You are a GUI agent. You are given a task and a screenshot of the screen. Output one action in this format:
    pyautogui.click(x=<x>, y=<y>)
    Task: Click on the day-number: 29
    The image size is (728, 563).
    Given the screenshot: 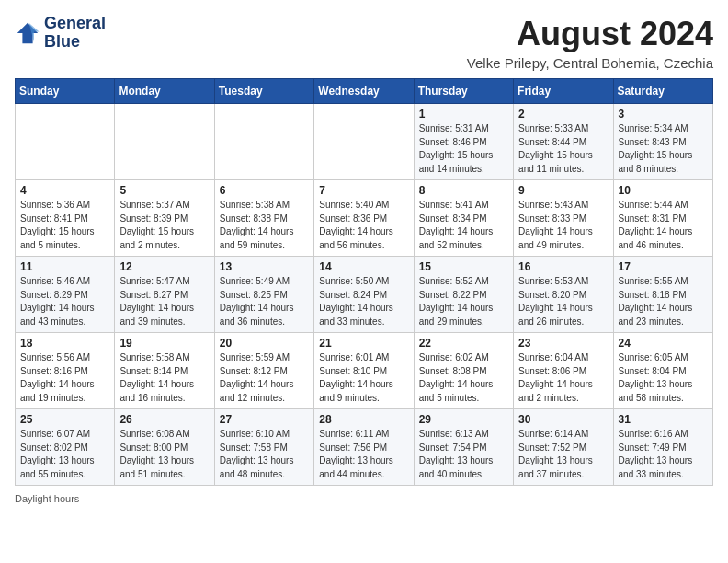 What is the action you would take?
    pyautogui.click(x=463, y=419)
    